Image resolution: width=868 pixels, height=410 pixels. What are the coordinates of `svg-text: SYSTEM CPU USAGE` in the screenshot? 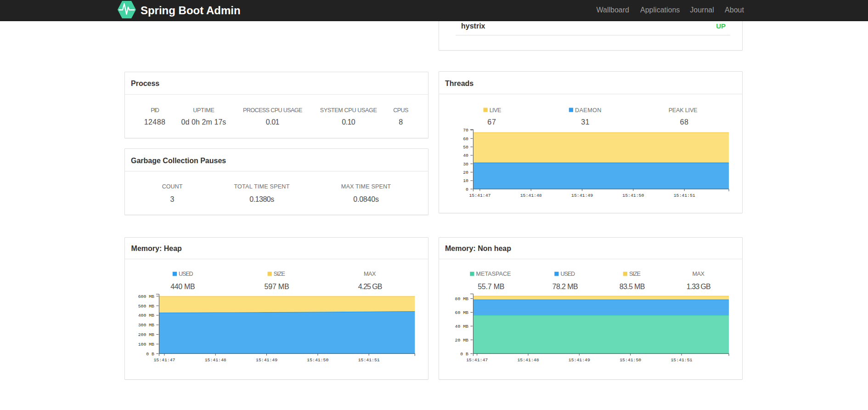 It's located at (349, 110).